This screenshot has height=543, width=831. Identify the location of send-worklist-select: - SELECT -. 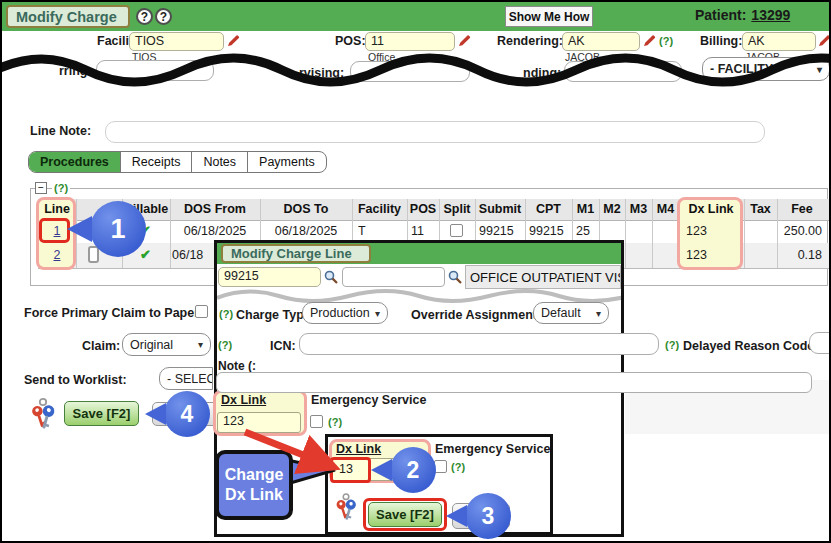
(186, 378).